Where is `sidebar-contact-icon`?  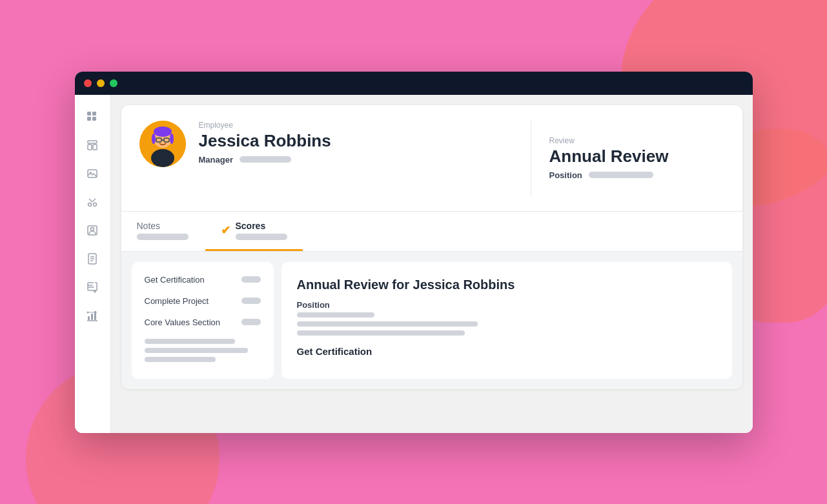 sidebar-contact-icon is located at coordinates (92, 230).